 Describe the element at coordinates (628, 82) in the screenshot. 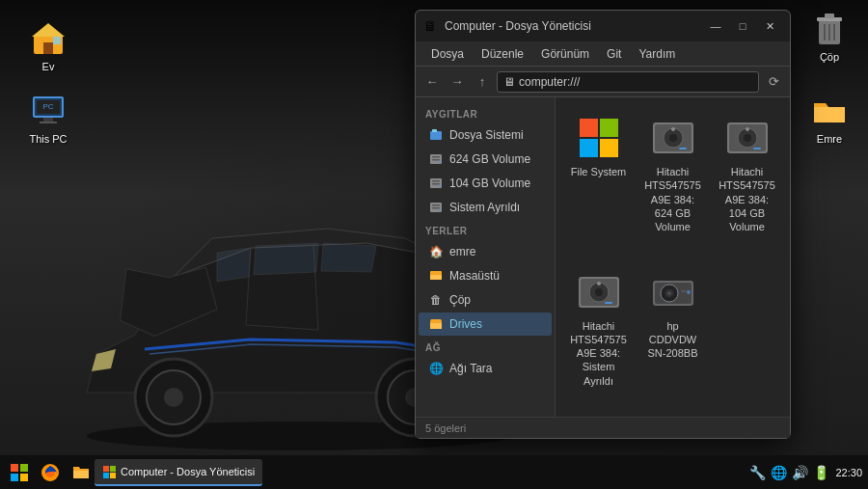

I see `address-bar: 🖥 computer:///` at that location.